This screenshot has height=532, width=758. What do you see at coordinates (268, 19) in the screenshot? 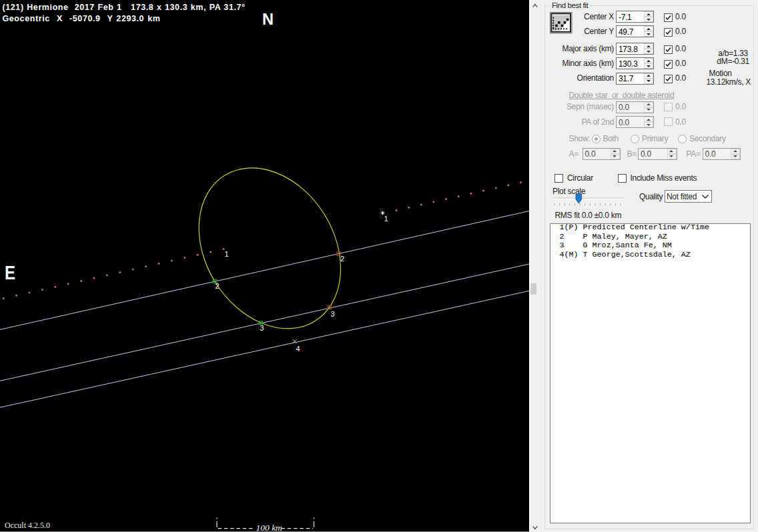
I see `svg-text: N` at bounding box center [268, 19].